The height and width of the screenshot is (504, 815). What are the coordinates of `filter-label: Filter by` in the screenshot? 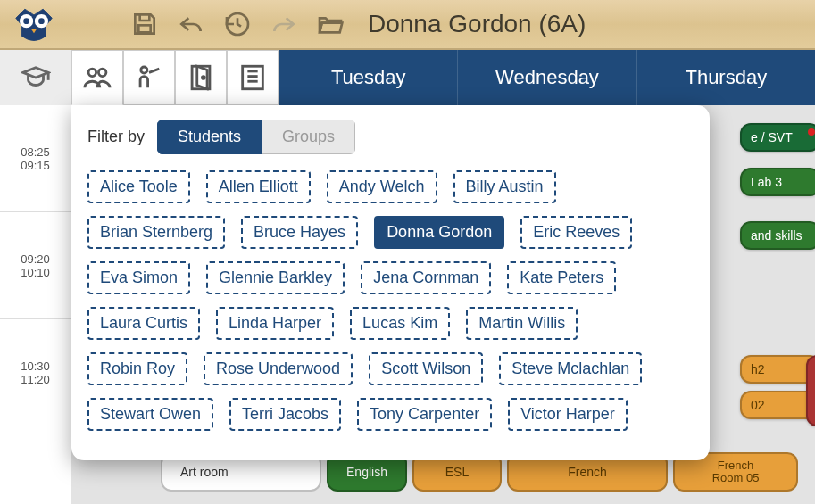 It's located at (116, 137).